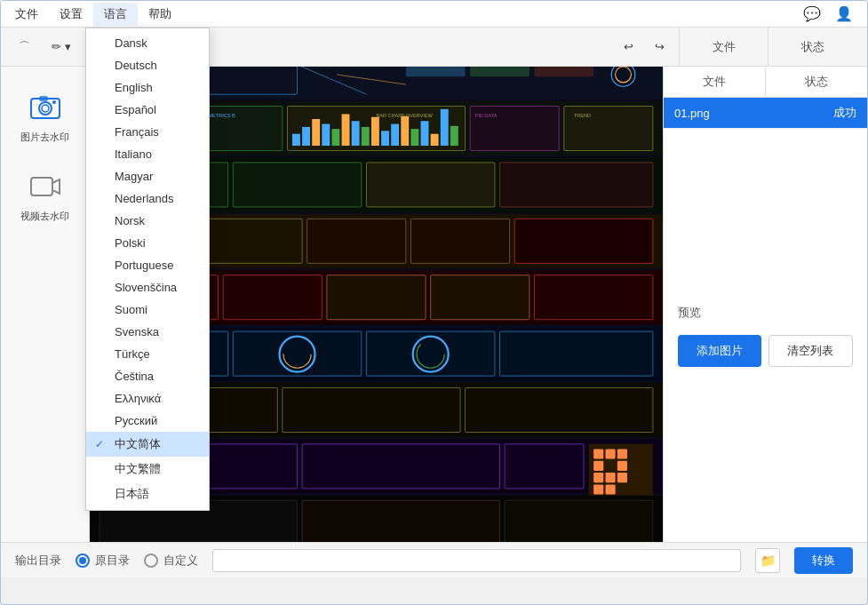 This screenshot has width=868, height=605. Describe the element at coordinates (845, 113) in the screenshot. I see `file-status: 成功` at that location.